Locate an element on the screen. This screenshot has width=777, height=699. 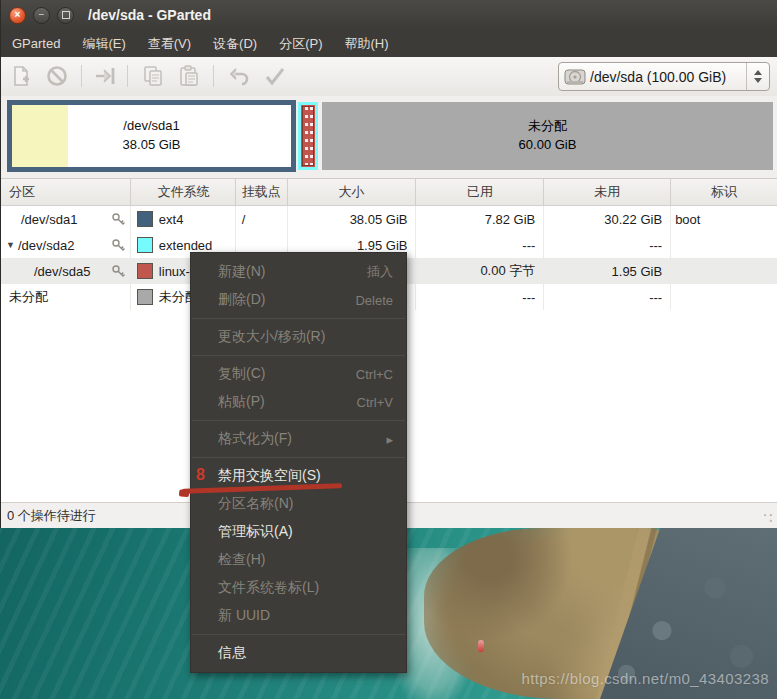
menu-item-resize-move: 更改大小/移动(R) is located at coordinates (298, 337).